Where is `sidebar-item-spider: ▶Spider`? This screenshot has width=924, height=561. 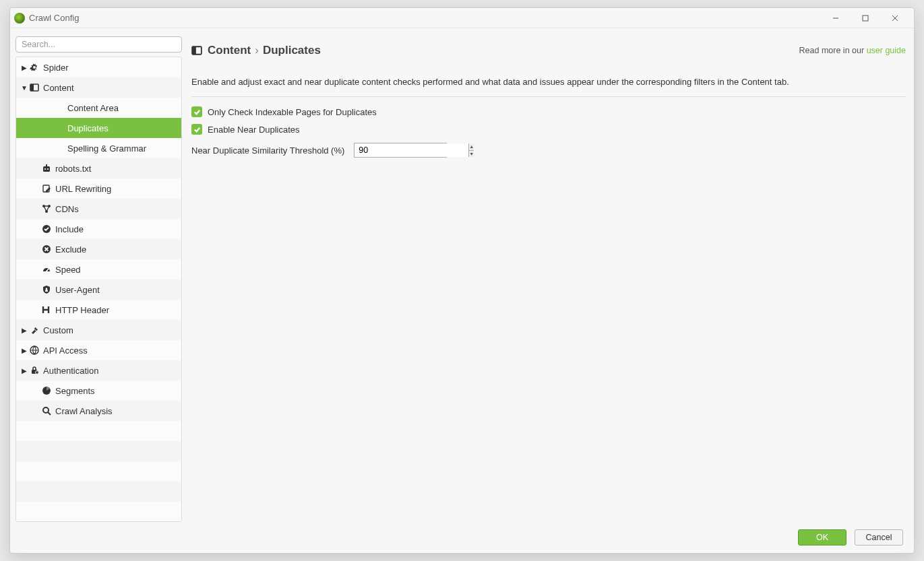
sidebar-item-spider: ▶Spider is located at coordinates (98, 67).